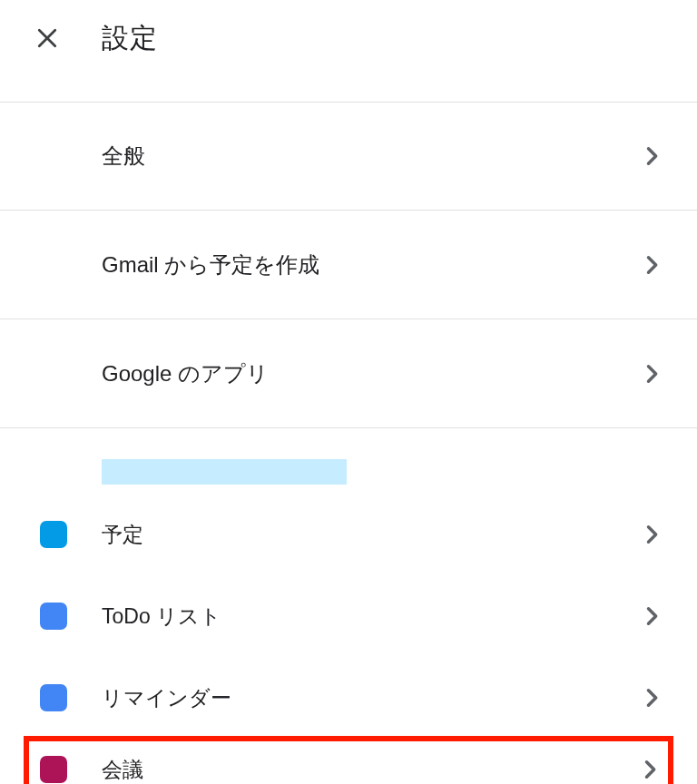  Describe the element at coordinates (348, 616) in the screenshot. I see `calendar-row-todo: ToDo リスト` at that location.